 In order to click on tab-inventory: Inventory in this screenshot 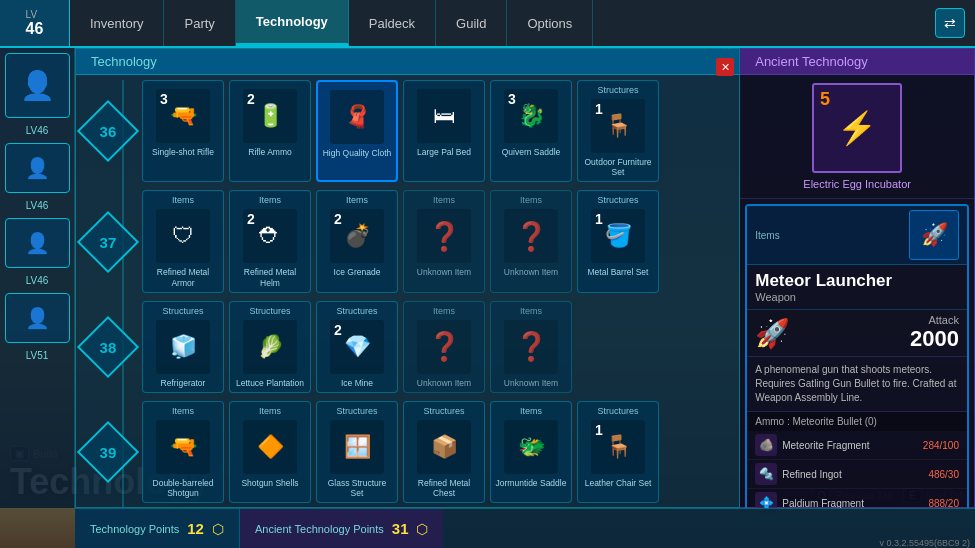, I will do `click(117, 23)`.